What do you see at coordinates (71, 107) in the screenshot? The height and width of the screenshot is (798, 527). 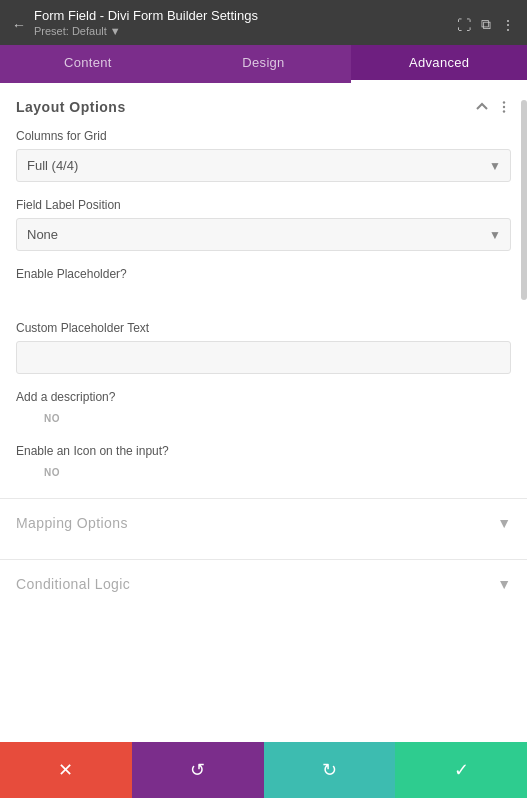 I see `section-title: Layout Options` at bounding box center [71, 107].